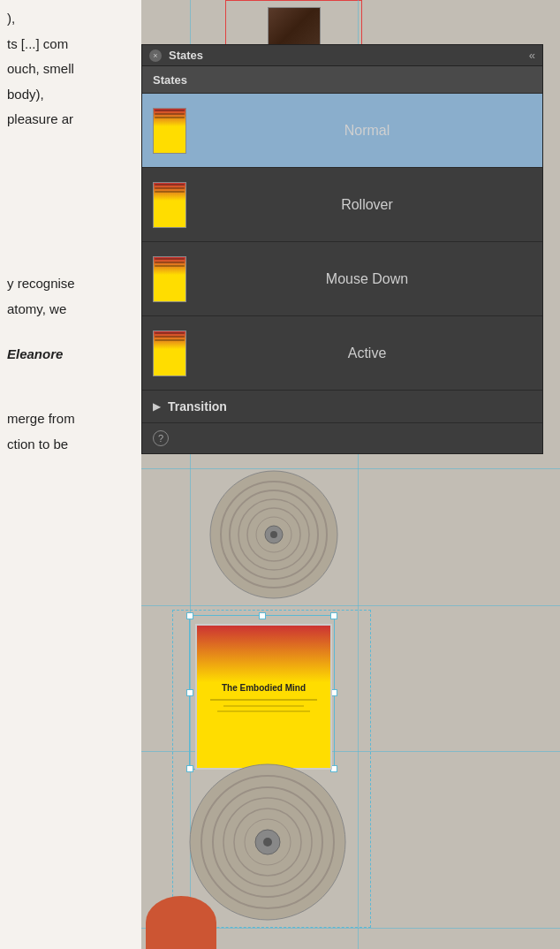 This screenshot has height=949, width=560. What do you see at coordinates (263, 687) in the screenshot?
I see `book-title: The Embodied Mind` at bounding box center [263, 687].